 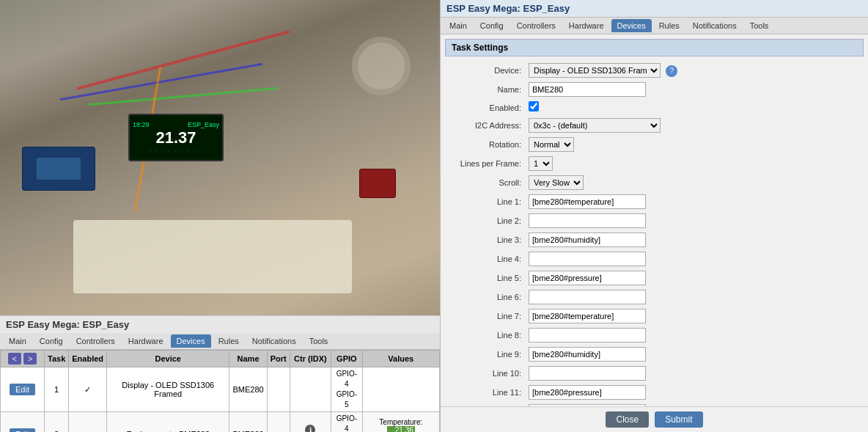 What do you see at coordinates (141, 125) in the screenshot?
I see `oled-time: 18:29` at bounding box center [141, 125].